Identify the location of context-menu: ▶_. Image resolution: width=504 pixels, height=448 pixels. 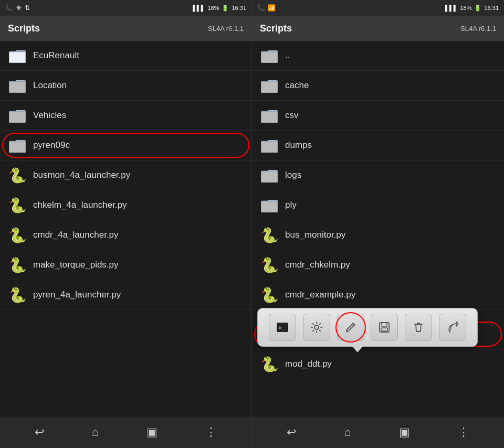
(368, 327).